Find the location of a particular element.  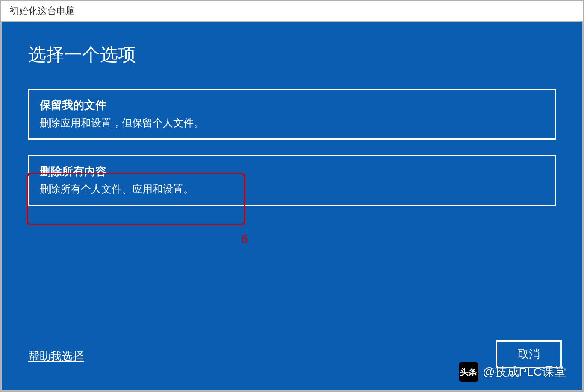

cancel-button: 取消 is located at coordinates (529, 354).